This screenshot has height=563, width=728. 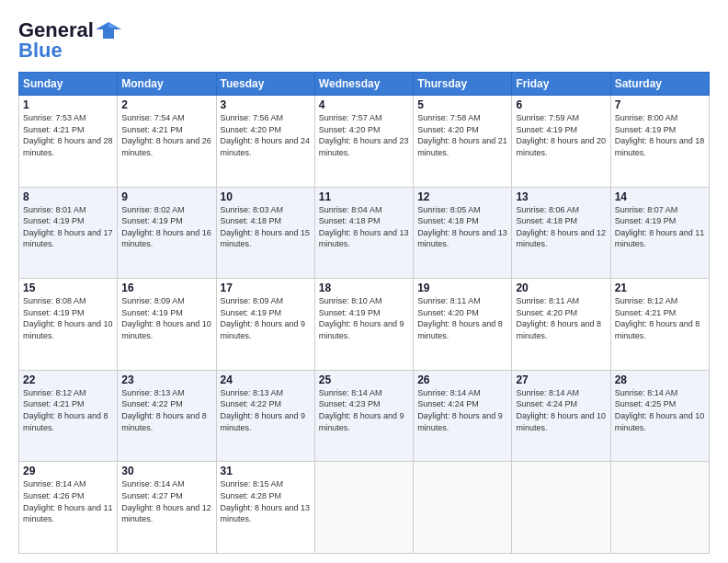 I want to click on day-number: 6, so click(x=561, y=105).